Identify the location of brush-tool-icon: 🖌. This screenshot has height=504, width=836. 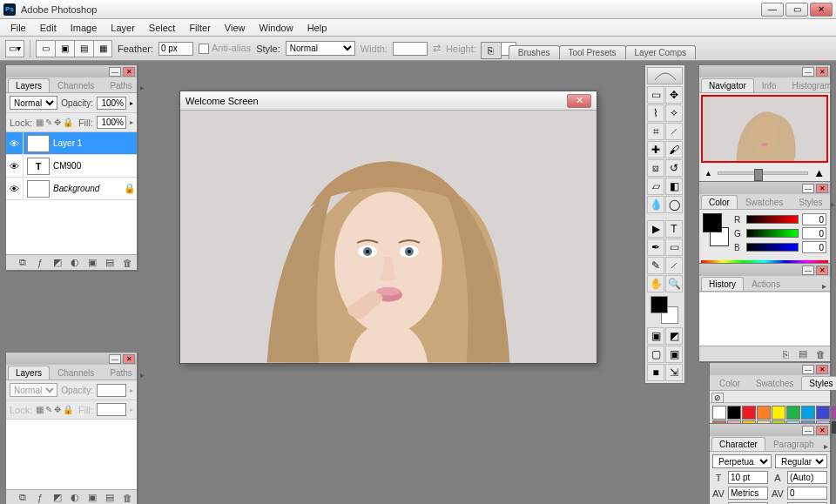
(674, 150).